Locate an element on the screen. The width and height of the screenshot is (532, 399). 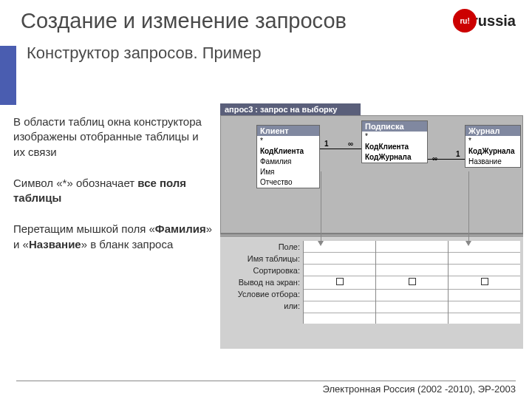
paragraph-3: Перетащим мышкой поля «Фамилия» и «Назва… is located at coordinates (113, 236).